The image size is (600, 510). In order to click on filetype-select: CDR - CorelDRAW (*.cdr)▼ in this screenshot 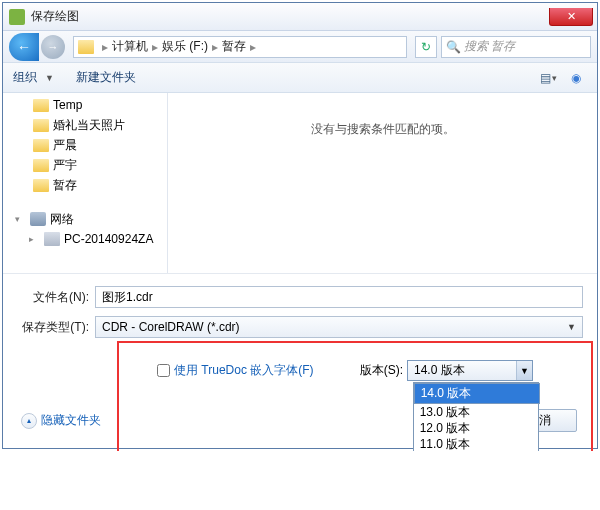, I will do `click(339, 327)`.